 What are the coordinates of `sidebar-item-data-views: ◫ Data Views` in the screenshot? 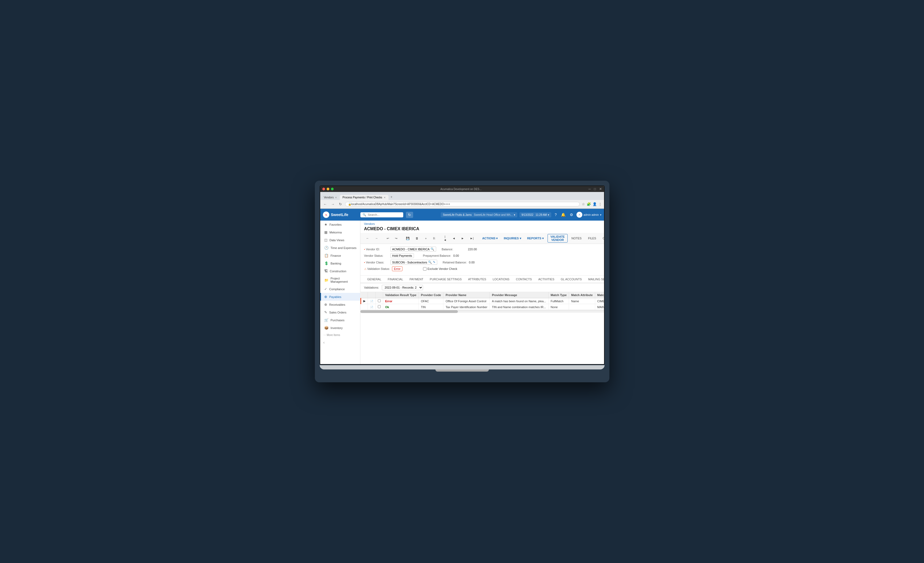 It's located at (340, 240).